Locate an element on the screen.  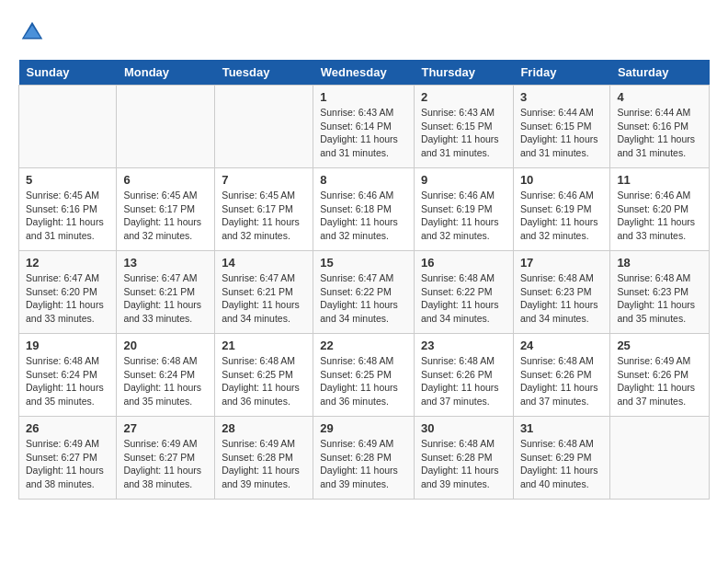
day-number: 8 is located at coordinates (364, 180).